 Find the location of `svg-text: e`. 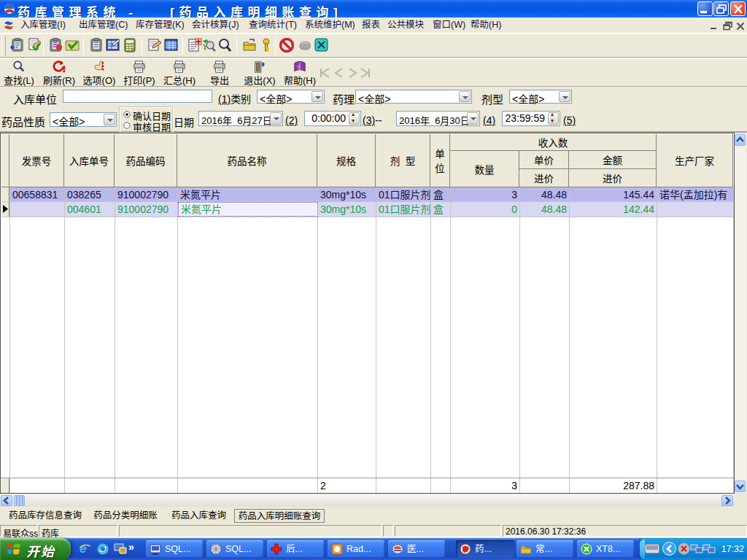

svg-text: e is located at coordinates (83, 548).